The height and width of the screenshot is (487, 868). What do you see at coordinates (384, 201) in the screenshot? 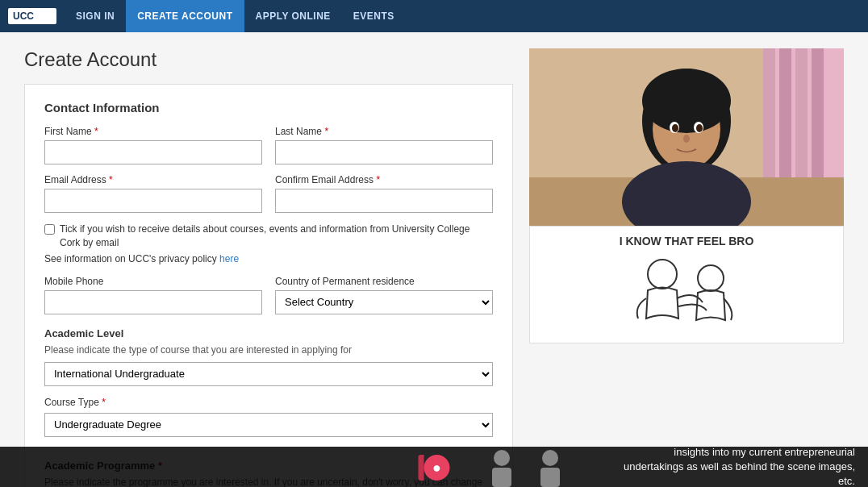
I see `confirm-email-input` at bounding box center [384, 201].